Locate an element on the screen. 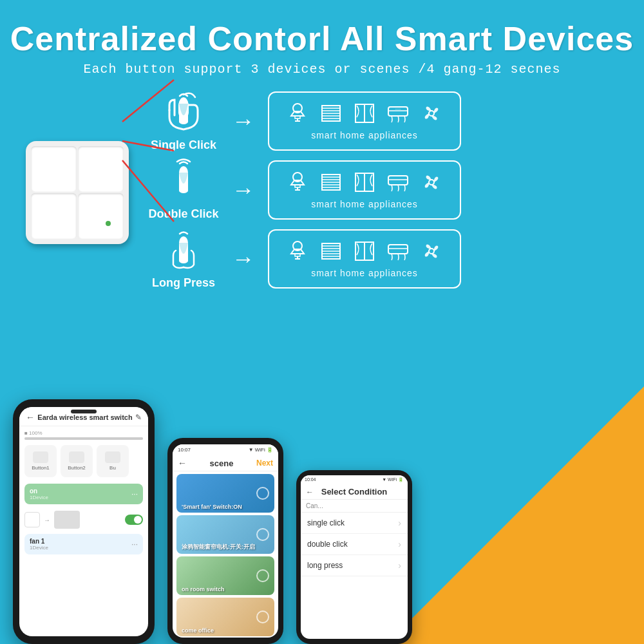 The width and height of the screenshot is (644, 644). fan-label: fan 1 is located at coordinates (39, 541).